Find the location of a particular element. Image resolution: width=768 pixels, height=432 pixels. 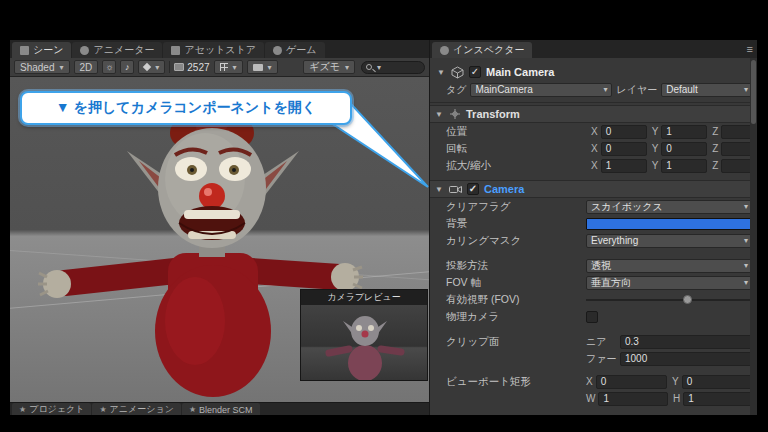

2d-label: 2D is located at coordinates (86, 68).